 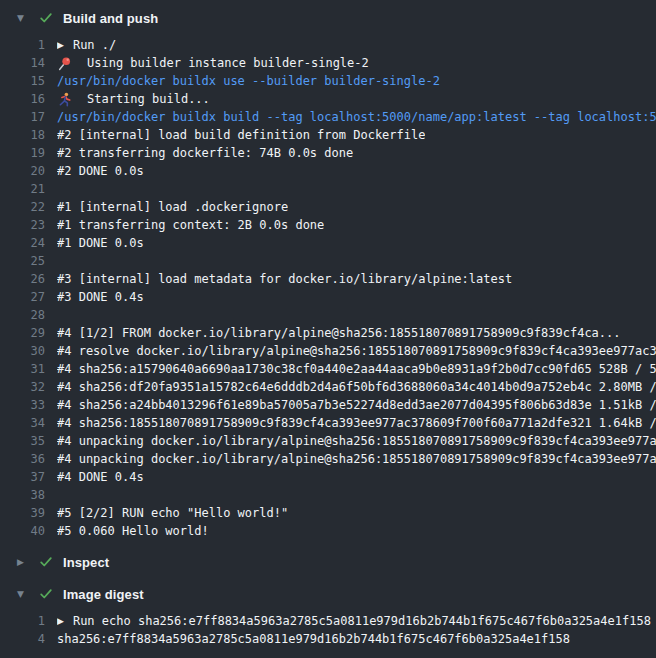 What do you see at coordinates (328, 243) in the screenshot?
I see `log-line: 24#1 DONE 0.0s` at bounding box center [328, 243].